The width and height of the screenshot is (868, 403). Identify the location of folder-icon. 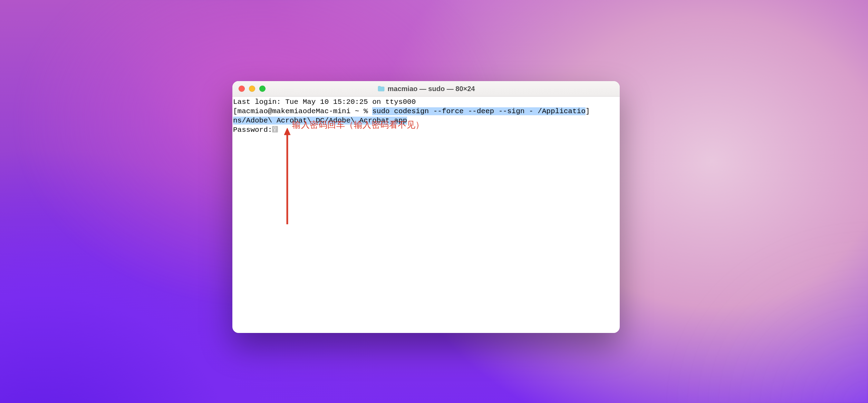
(381, 89).